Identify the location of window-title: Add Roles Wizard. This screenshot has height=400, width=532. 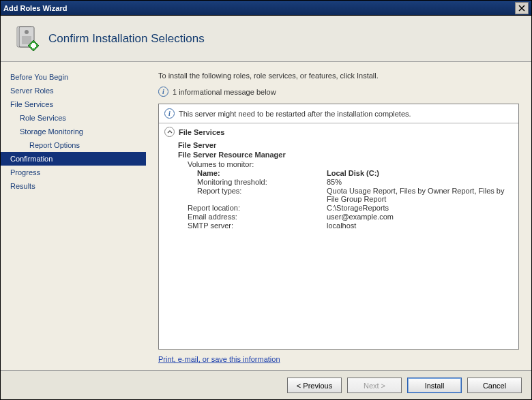
(259, 8).